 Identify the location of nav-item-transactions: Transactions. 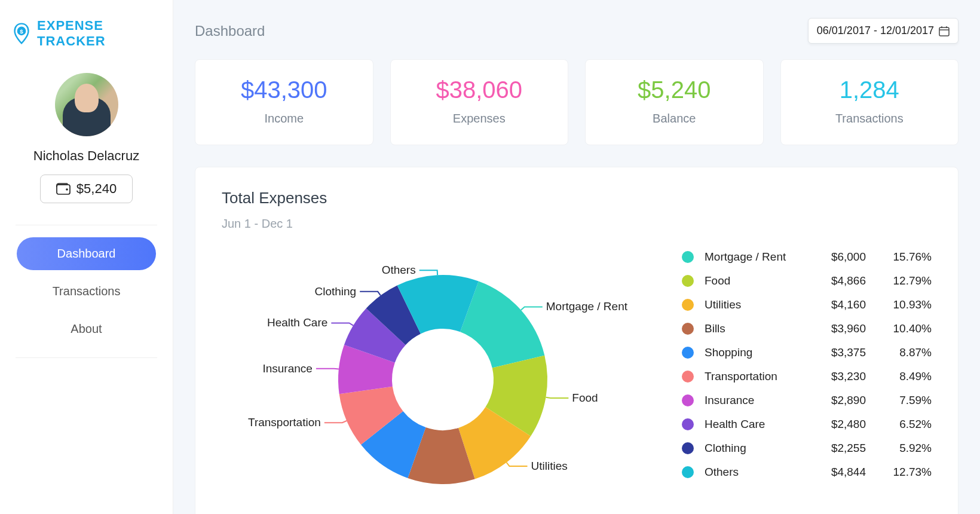
(86, 292).